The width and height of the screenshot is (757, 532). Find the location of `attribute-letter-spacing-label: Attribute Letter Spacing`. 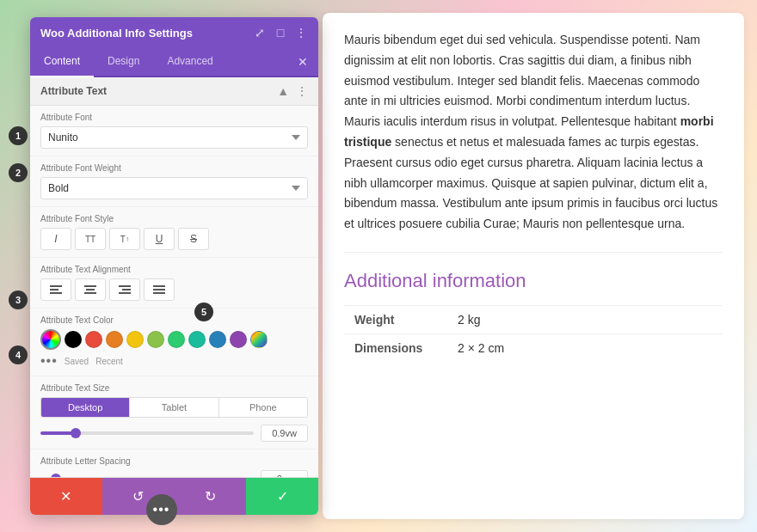

attribute-letter-spacing-label: Attribute Letter Spacing is located at coordinates (174, 461).